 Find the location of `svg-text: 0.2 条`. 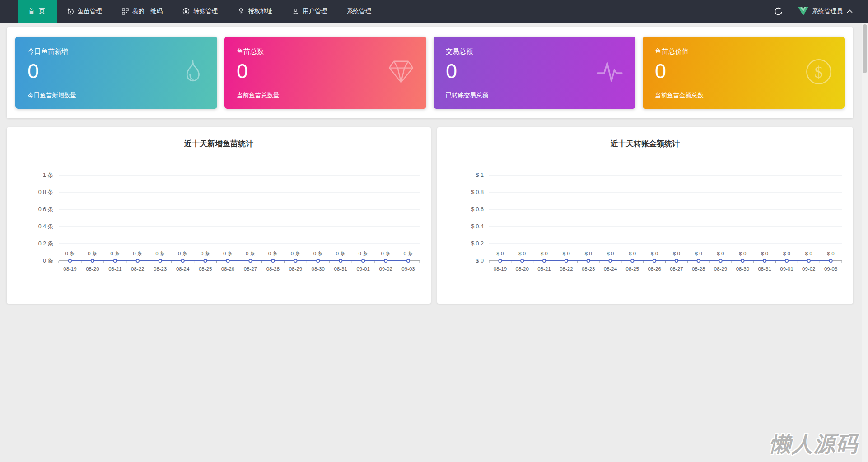

svg-text: 0.2 条 is located at coordinates (46, 244).